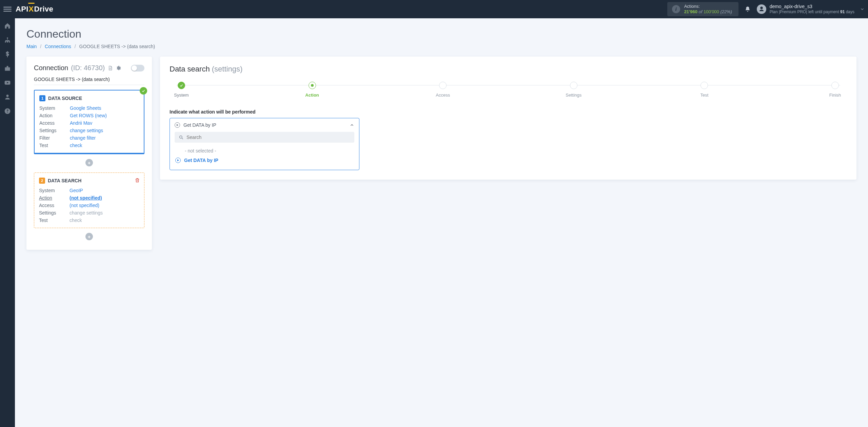 The image size is (868, 427). Describe the element at coordinates (811, 9) in the screenshot. I see `user-menu: demo_apix-drive_s3 Plan |Premium PRO| le…` at that location.